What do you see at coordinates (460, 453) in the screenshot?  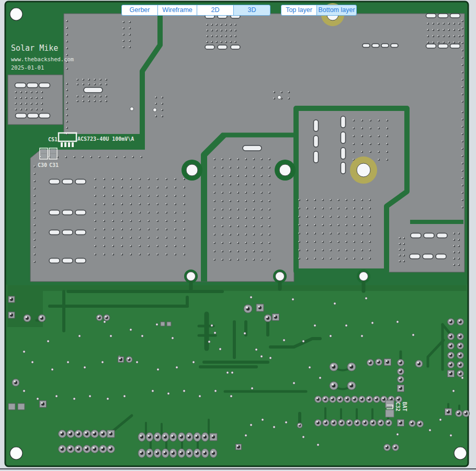 I see `mounting-hole` at bounding box center [460, 453].